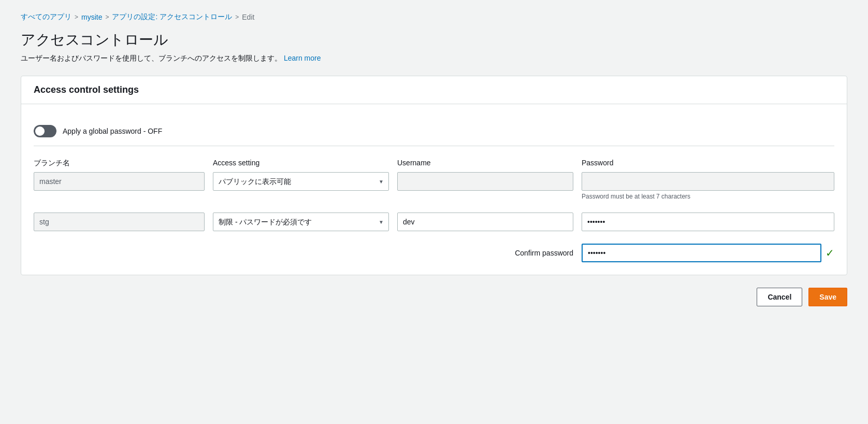 The image size is (868, 424). I want to click on confirm-password-label: Confirm password, so click(485, 253).